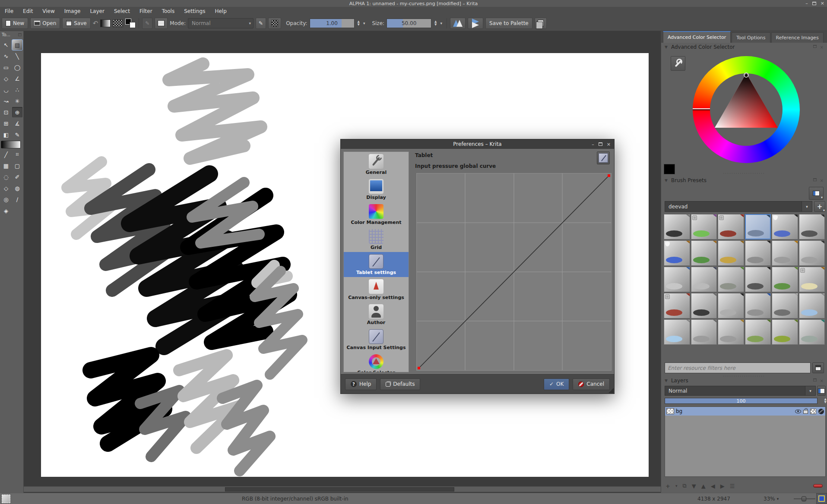  I want to click on defaults-button: Defaults, so click(400, 384).